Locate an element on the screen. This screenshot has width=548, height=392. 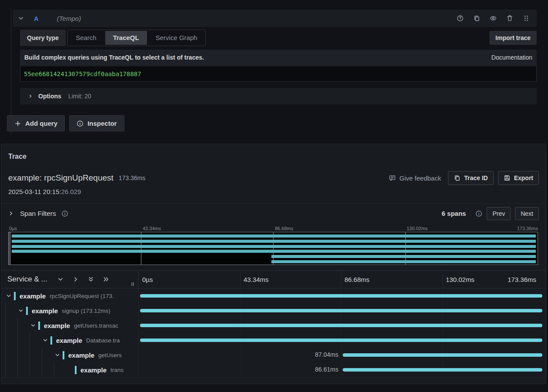
export-label: Export is located at coordinates (524, 178).